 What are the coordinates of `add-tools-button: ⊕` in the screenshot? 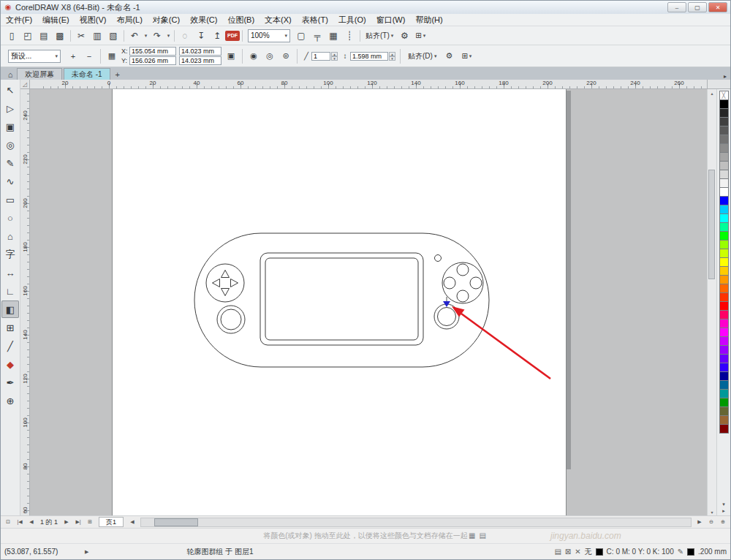 It's located at (10, 401).